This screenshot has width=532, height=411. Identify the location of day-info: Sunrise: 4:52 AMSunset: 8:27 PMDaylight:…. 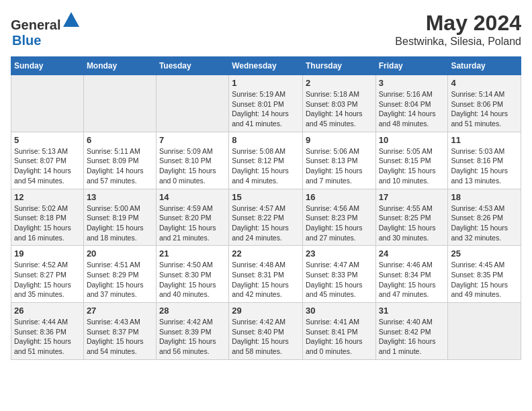
(47, 279).